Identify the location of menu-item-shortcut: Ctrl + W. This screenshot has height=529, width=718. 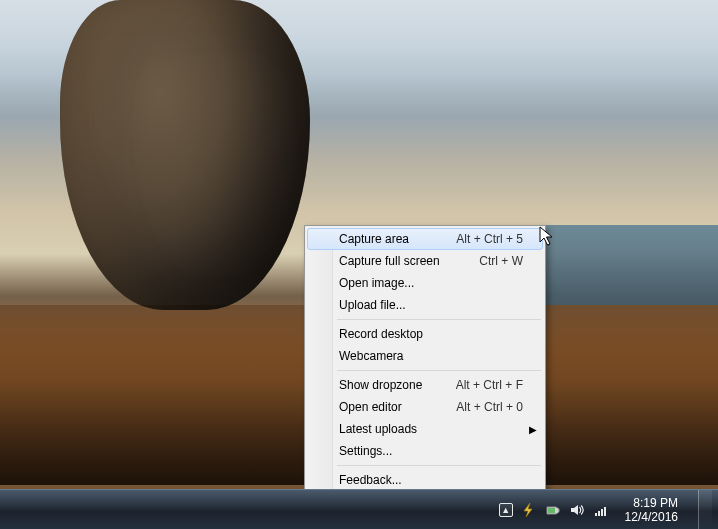
(501, 261).